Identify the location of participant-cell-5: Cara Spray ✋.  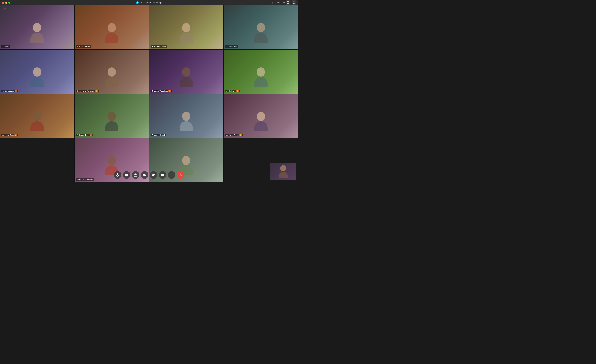
(37, 72).